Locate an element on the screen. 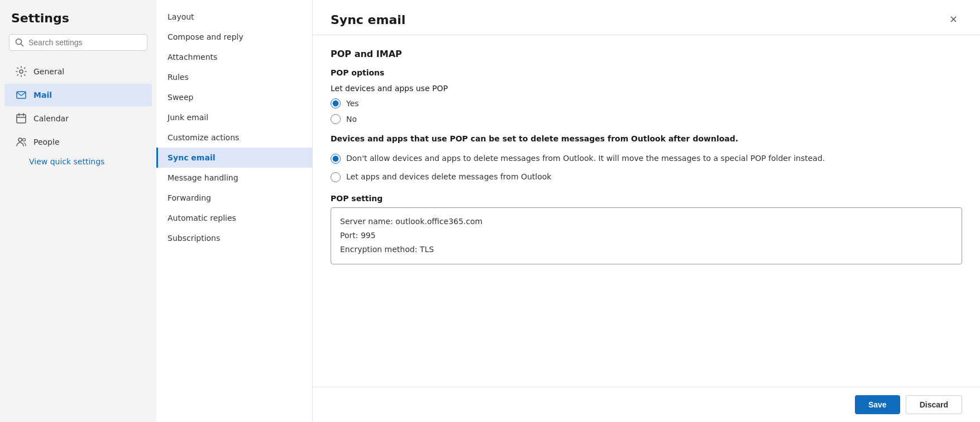  radio-allow-delete-label: Let apps and devices delete messages fro… is located at coordinates (449, 177).